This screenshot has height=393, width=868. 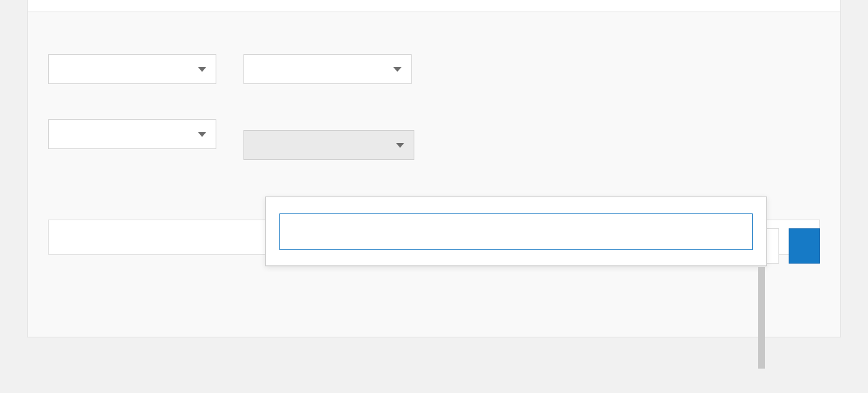 I want to click on top-strip, so click(x=434, y=6).